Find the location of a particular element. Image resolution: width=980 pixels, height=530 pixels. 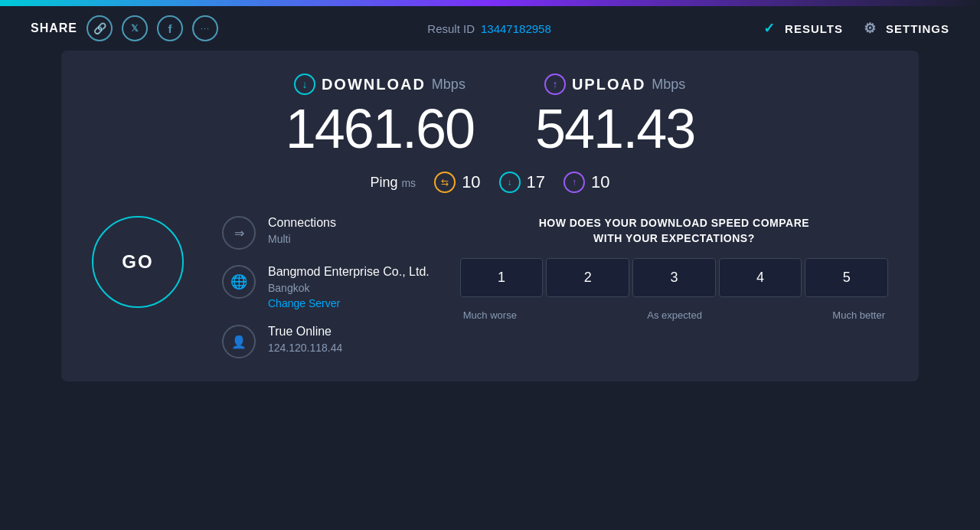

connections-row: ⇒ Connections Multi is located at coordinates (326, 233).